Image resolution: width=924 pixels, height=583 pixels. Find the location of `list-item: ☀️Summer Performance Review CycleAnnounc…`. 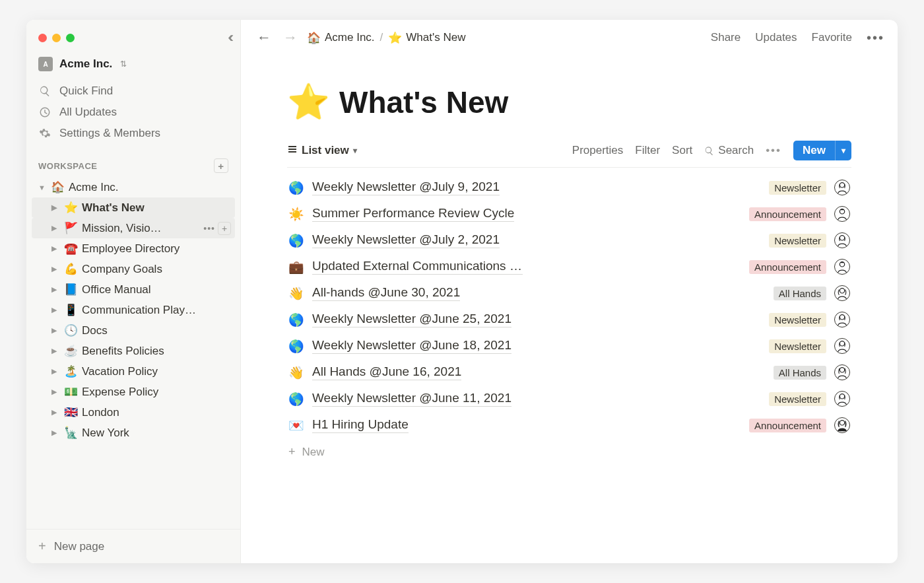

list-item: ☀️Summer Performance Review CycleAnnounc… is located at coordinates (569, 214).